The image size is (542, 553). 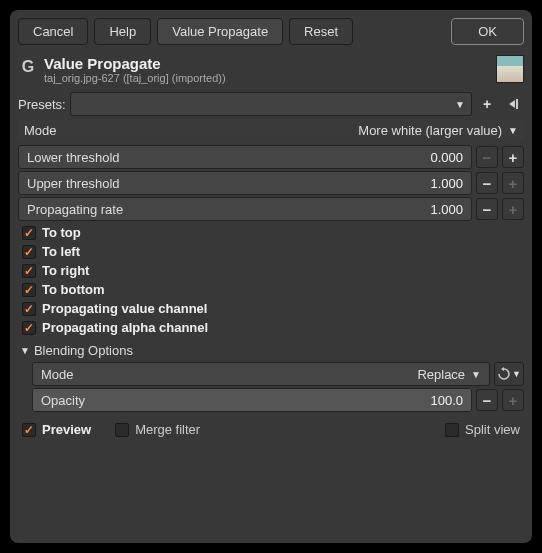 What do you see at coordinates (29, 290) in the screenshot?
I see `to-bottom-checkbox` at bounding box center [29, 290].